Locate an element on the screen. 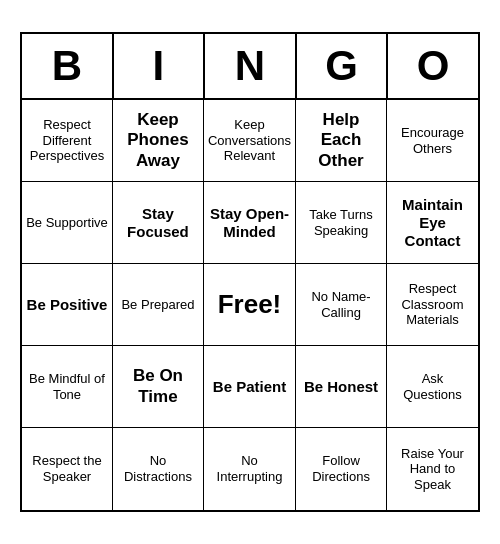 The height and width of the screenshot is (544, 500). bingo-cell-9: Maintain Eye Contact is located at coordinates (432, 223).